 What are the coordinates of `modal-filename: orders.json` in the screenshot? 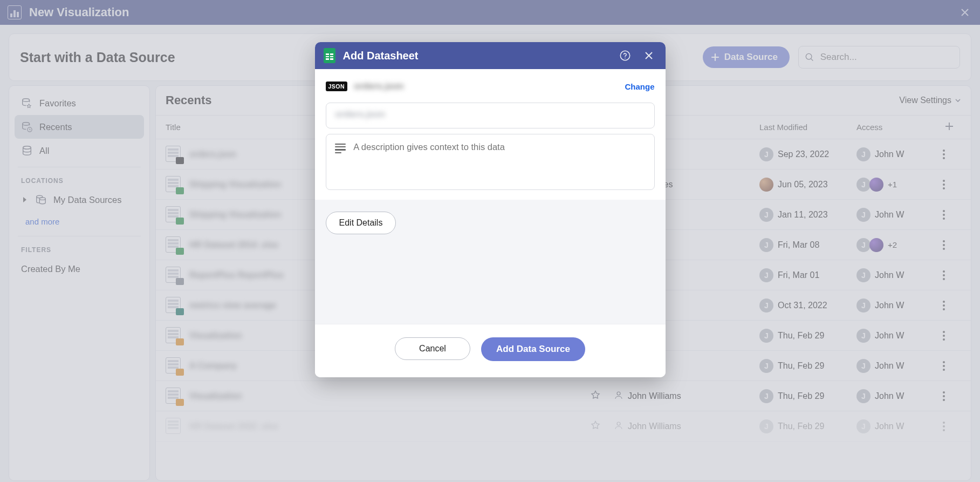 It's located at (379, 86).